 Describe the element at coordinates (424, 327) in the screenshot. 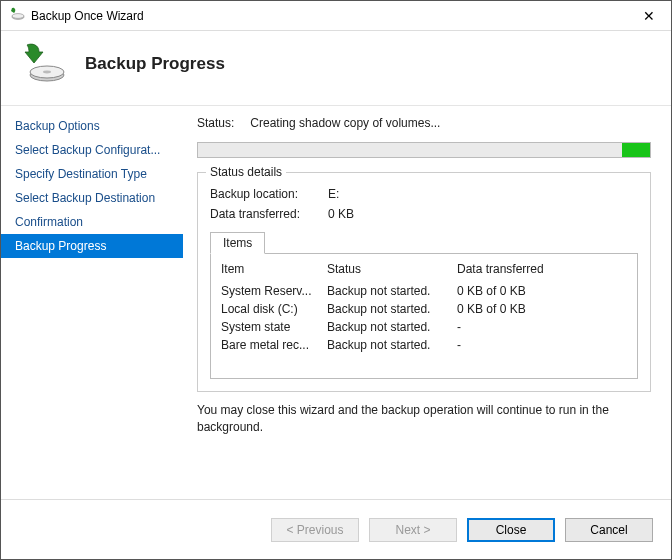

I see `table-row: System state Backup not started. -` at that location.